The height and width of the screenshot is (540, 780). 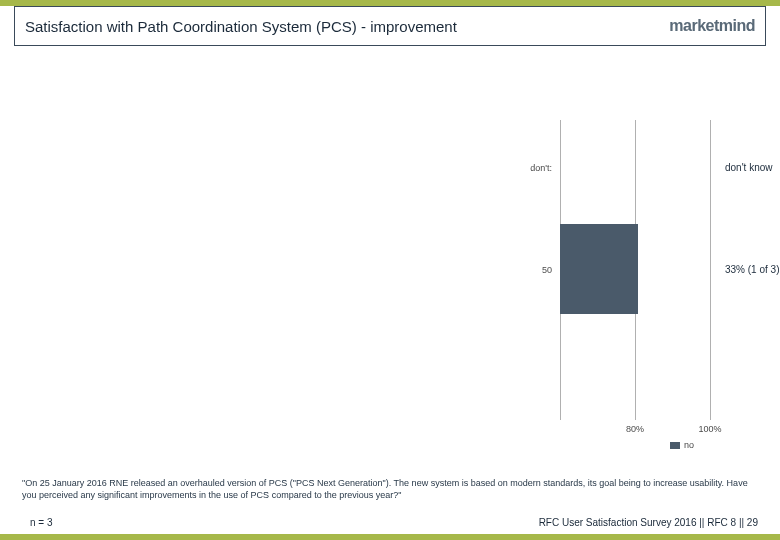 I want to click on chart: don't: 50 80% 100% don't know 33% (1 of …, so click(x=635, y=280).